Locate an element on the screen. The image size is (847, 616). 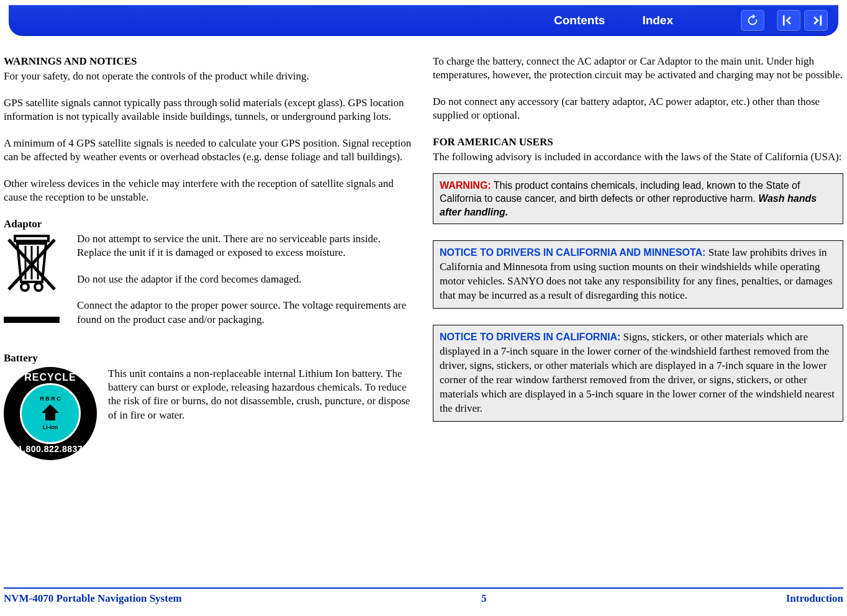
contents-link: Contents is located at coordinates (579, 20).